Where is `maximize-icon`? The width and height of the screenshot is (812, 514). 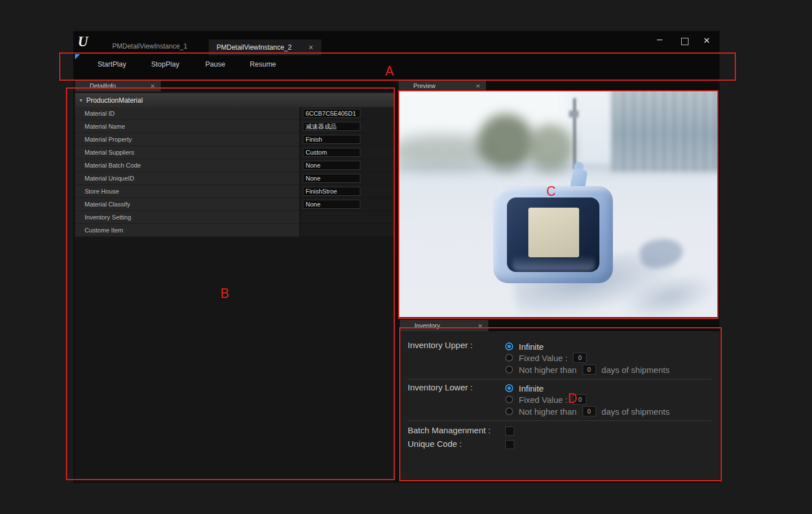 maximize-icon is located at coordinates (685, 42).